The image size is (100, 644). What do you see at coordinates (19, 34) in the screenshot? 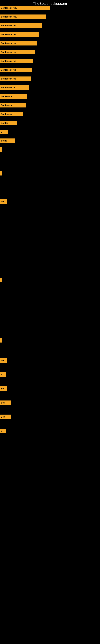
I see `bar-item-4: Bottleneck res` at bounding box center [19, 34].